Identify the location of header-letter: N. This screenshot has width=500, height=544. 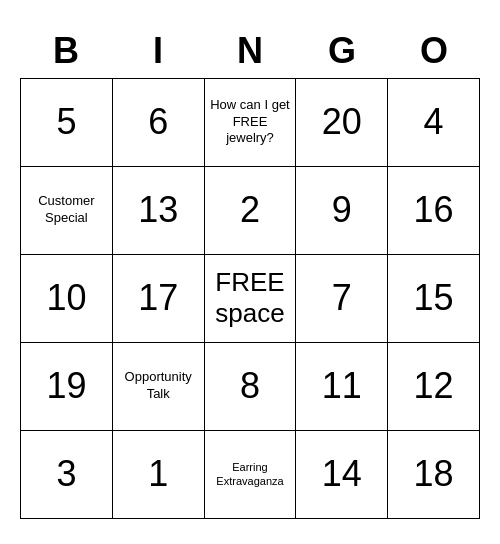
(250, 52).